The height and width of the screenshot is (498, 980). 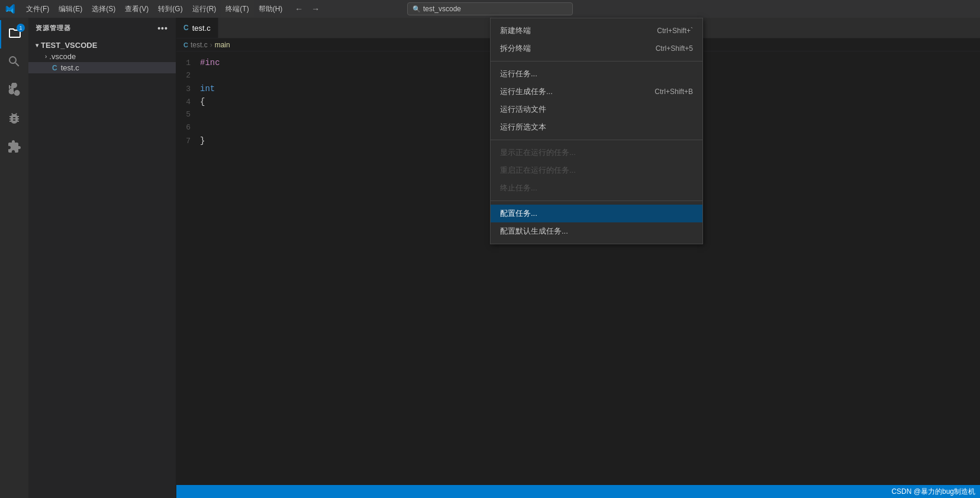 I want to click on root-folder-label: TEST_VSCODE, so click(x=69, y=45).